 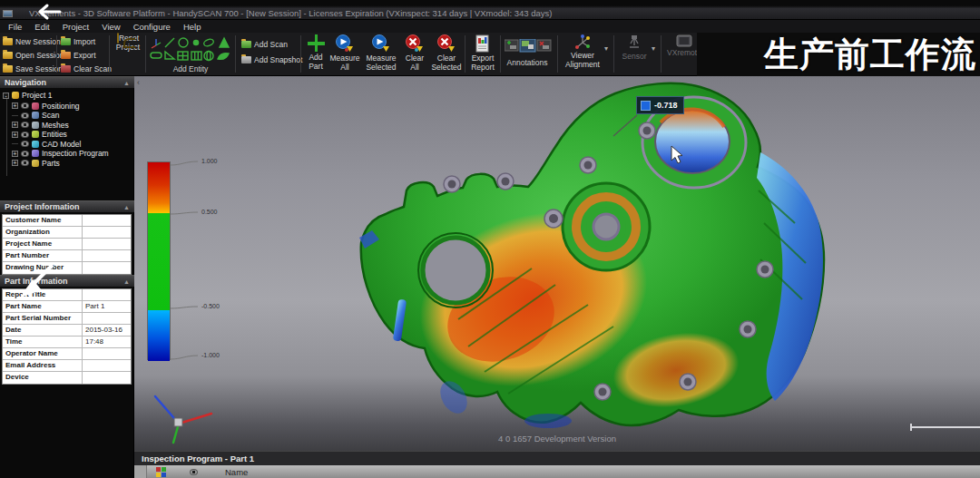 What do you see at coordinates (67, 154) in the screenshot?
I see `tree-item-inspection-program: + Inspection Program` at bounding box center [67, 154].